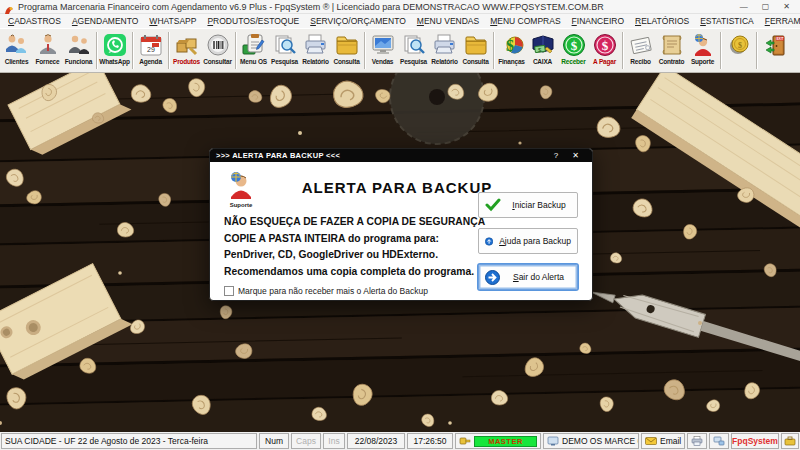 Image resolution: width=800 pixels, height=450 pixels. What do you see at coordinates (187, 45) in the screenshot?
I see `products-icon` at bounding box center [187, 45].